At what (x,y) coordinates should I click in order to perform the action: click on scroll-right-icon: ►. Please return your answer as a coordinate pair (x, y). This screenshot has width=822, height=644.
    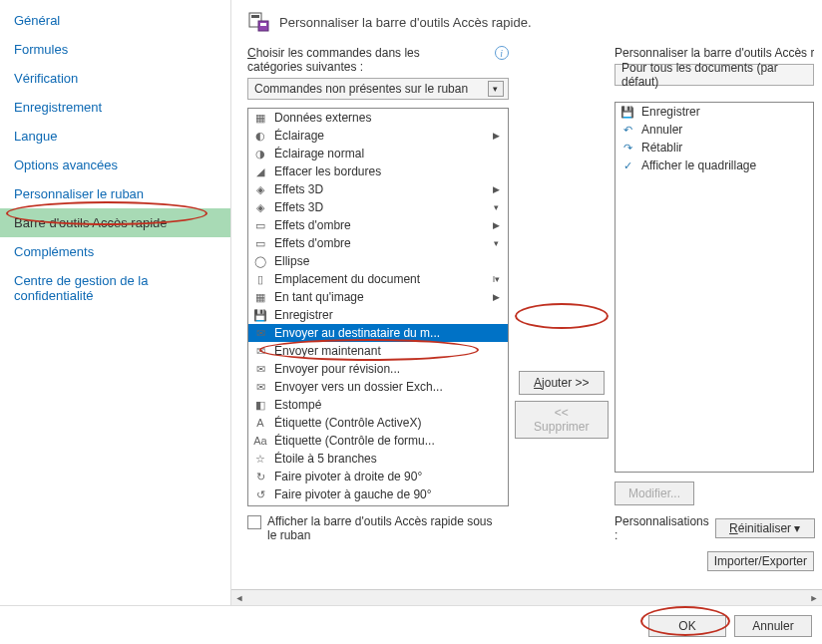
    Looking at the image, I should click on (814, 598).